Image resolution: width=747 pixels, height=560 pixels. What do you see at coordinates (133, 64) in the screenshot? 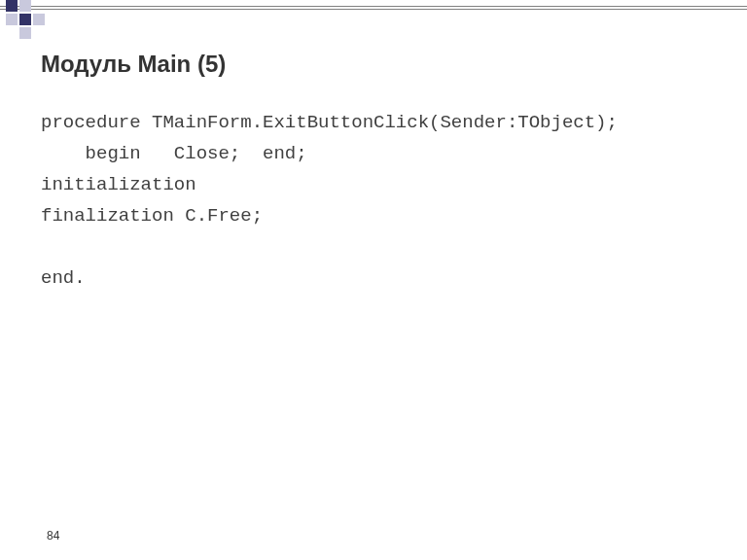
I see `slide-title: Модуль Main (5)` at bounding box center [133, 64].